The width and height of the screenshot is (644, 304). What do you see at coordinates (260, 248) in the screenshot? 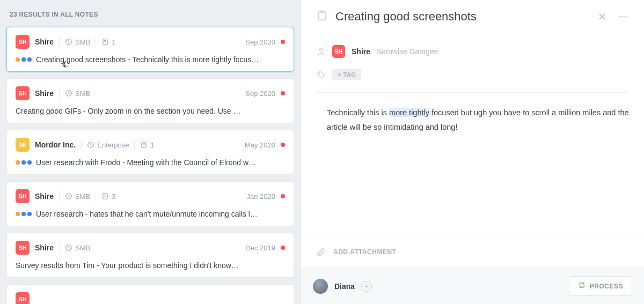
I see `card-date: Dec 2019` at bounding box center [260, 248].